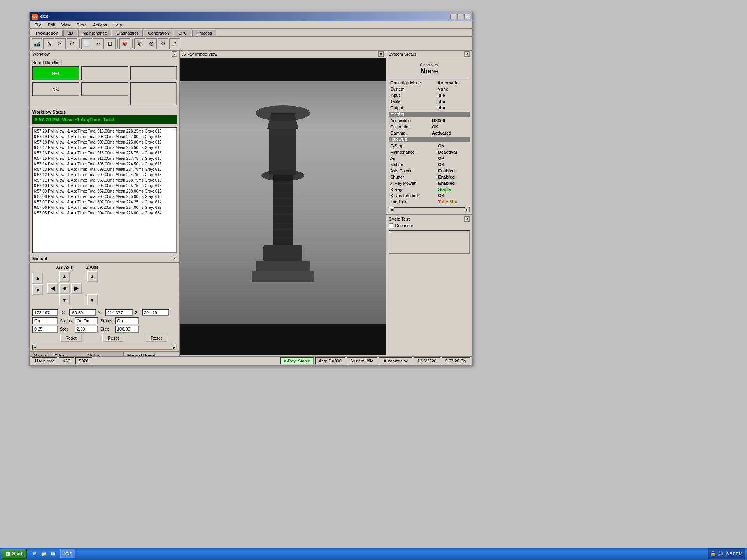  I want to click on estop-value: OK, so click(453, 146).